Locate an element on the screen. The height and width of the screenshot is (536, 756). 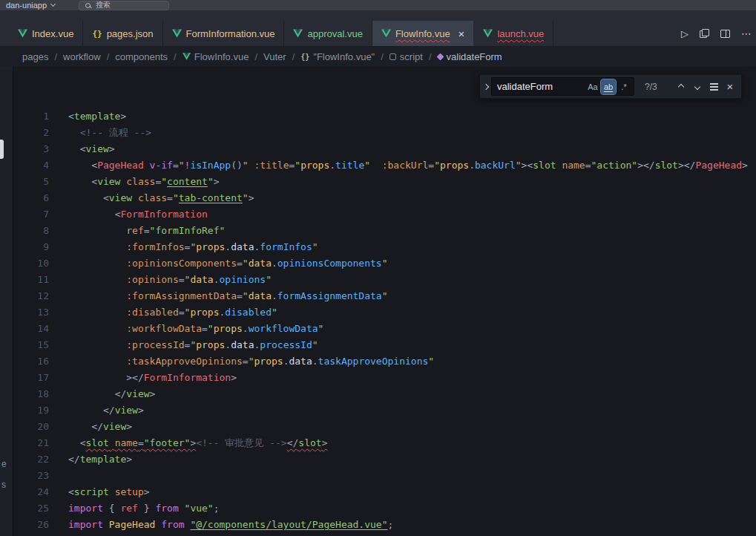
code-line: 19 </view> is located at coordinates (384, 411).